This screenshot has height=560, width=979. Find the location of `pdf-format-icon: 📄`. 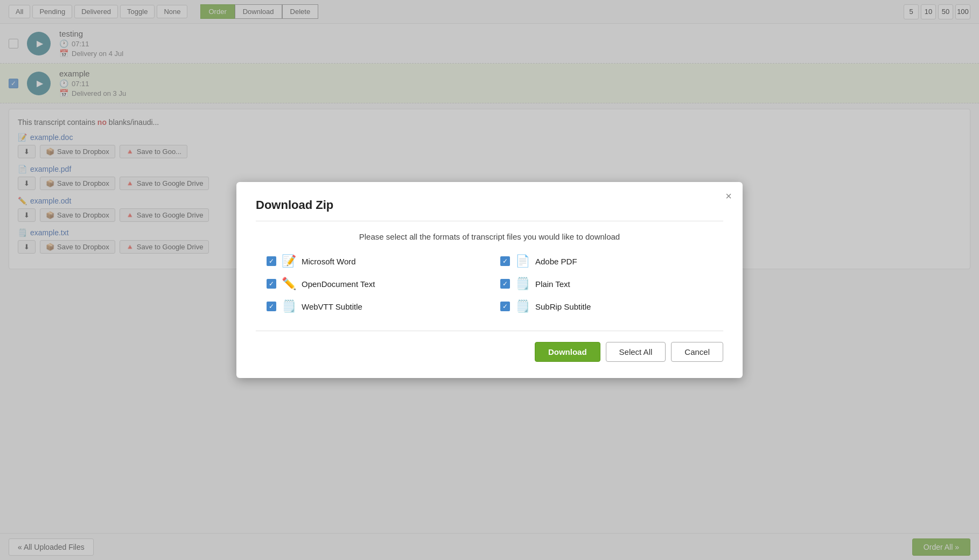

pdf-format-icon: 📄 is located at coordinates (522, 261).